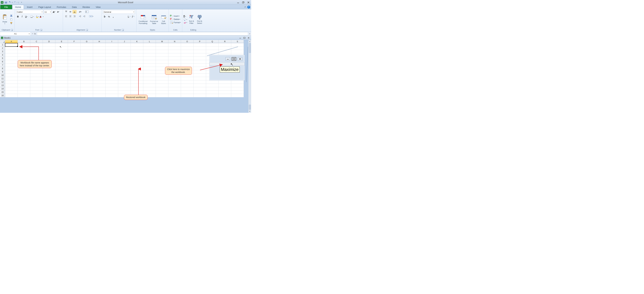  Describe the element at coordinates (162, 42) in the screenshot. I see `column-header: M` at that location.